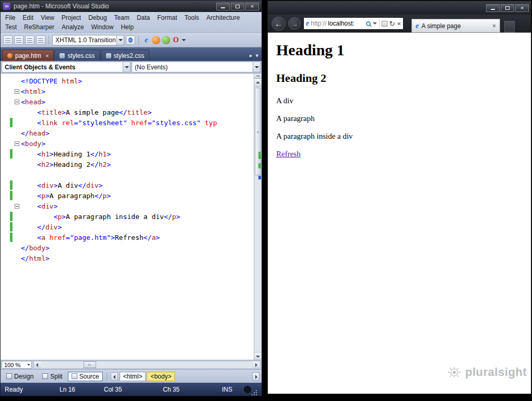  What do you see at coordinates (258, 76) in the screenshot?
I see `splitter-grip` at bounding box center [258, 76].